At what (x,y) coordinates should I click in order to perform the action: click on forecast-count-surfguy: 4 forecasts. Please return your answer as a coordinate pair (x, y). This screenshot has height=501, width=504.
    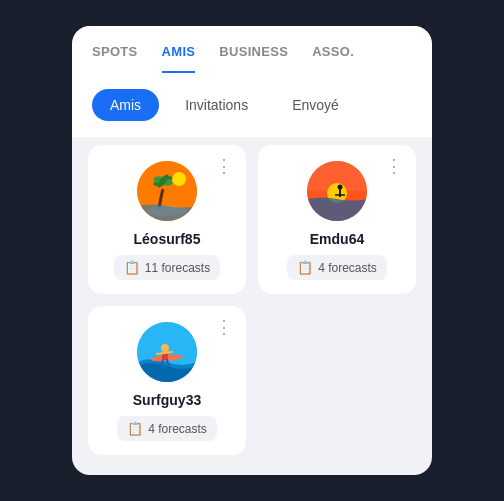
    Looking at the image, I should click on (178, 429).